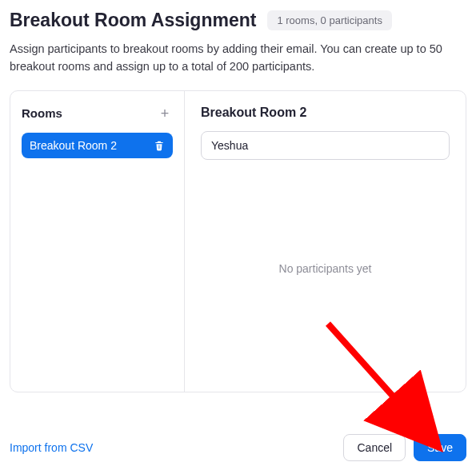 This screenshot has width=476, height=470. Describe the element at coordinates (165, 114) in the screenshot. I see `add-room-button: +` at that location.